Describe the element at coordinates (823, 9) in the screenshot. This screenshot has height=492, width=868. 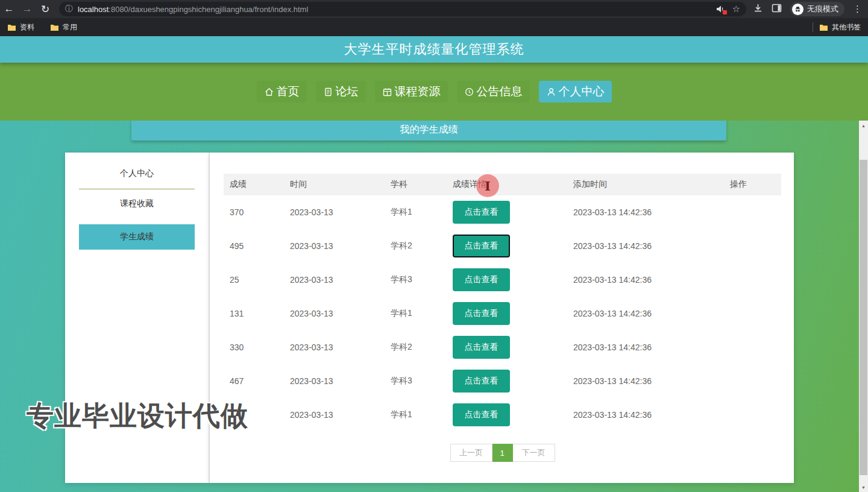
I see `incognito-label: 无痕模式` at that location.